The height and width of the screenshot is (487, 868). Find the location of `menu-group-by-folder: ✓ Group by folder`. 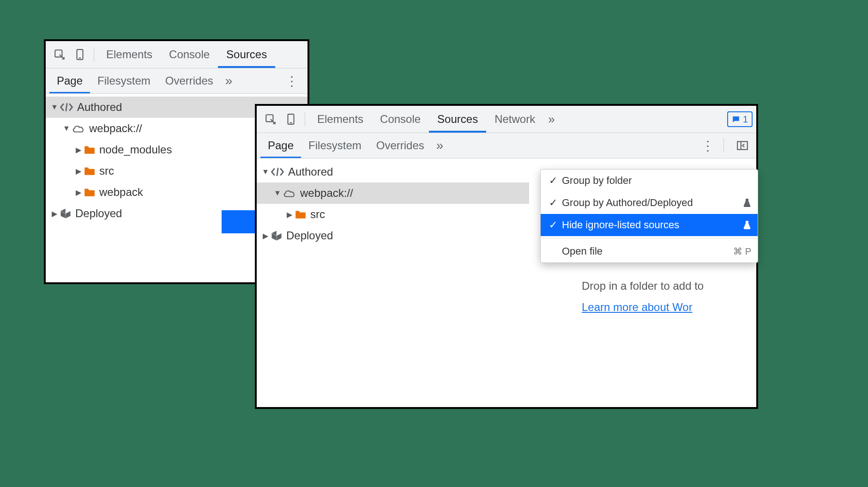

menu-group-by-folder: ✓ Group by folder is located at coordinates (649, 181).